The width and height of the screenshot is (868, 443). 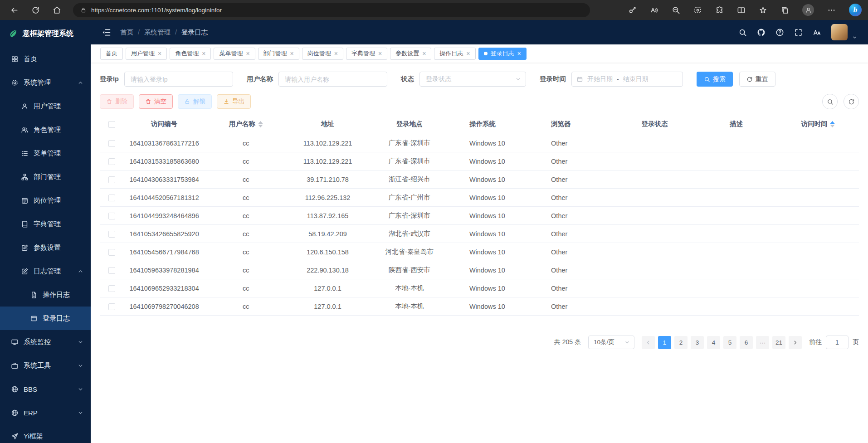 What do you see at coordinates (817, 33) in the screenshot?
I see `font-size-icon` at bounding box center [817, 33].